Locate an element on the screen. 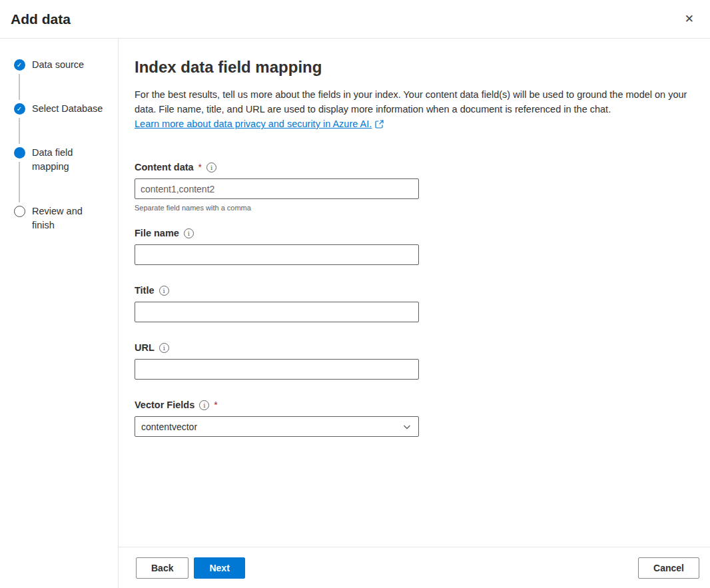 Image resolution: width=710 pixels, height=588 pixels. privacy-link-text: Learn more about data privacy and securi… is located at coordinates (253, 124).